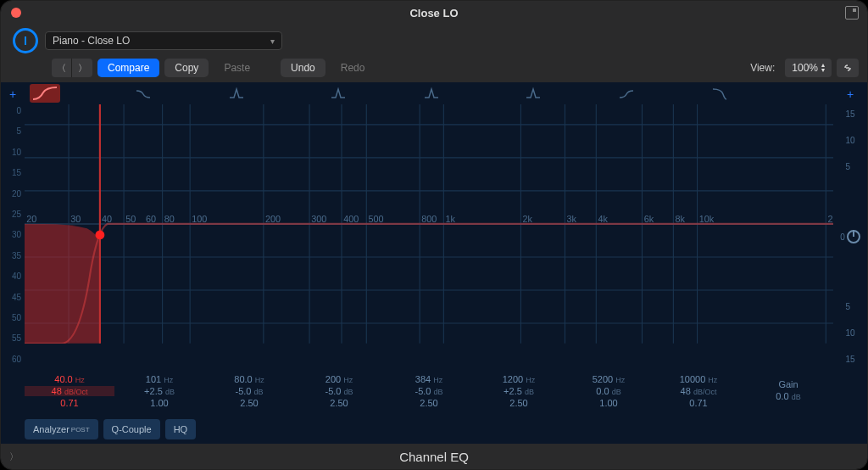 The width and height of the screenshot is (868, 470). I want to click on hq-button: HQ, so click(181, 429).